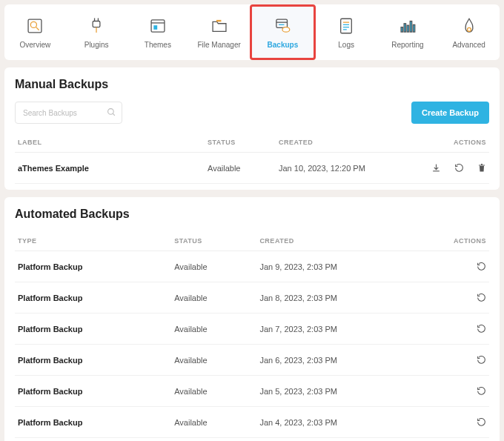 Image resolution: width=504 pixels, height=441 pixels. Describe the element at coordinates (252, 391) in the screenshot. I see `table-row: Platform BackupAvailableJan 5, 2023, 2:0…` at that location.